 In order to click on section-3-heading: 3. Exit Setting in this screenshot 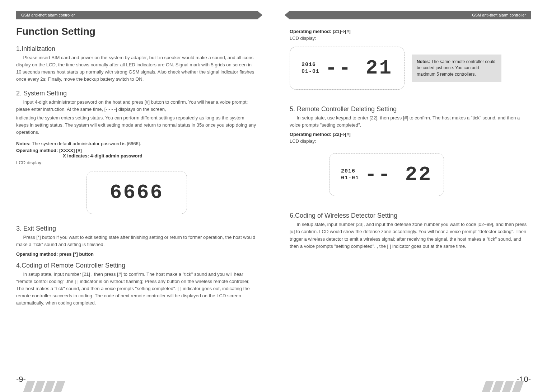, I will do `click(137, 229)`.